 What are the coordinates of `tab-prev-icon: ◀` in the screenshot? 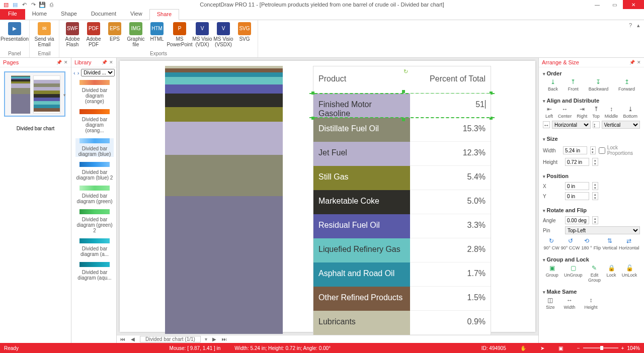 It's located at (133, 339).